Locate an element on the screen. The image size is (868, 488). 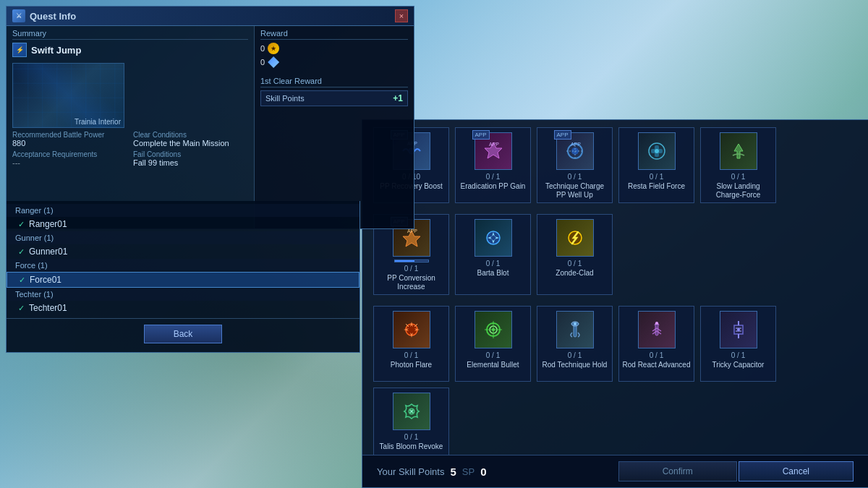
skill-name-pp-conversion: PP Conversion Increase is located at coordinates (411, 283).